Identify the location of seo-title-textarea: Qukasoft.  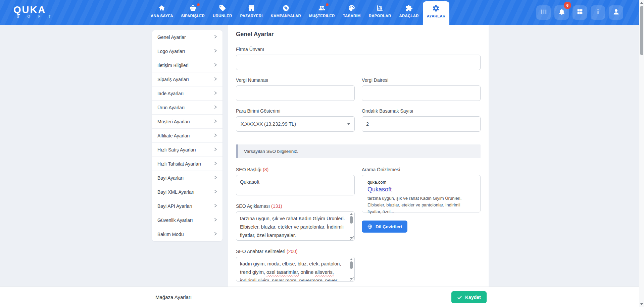
(295, 185).